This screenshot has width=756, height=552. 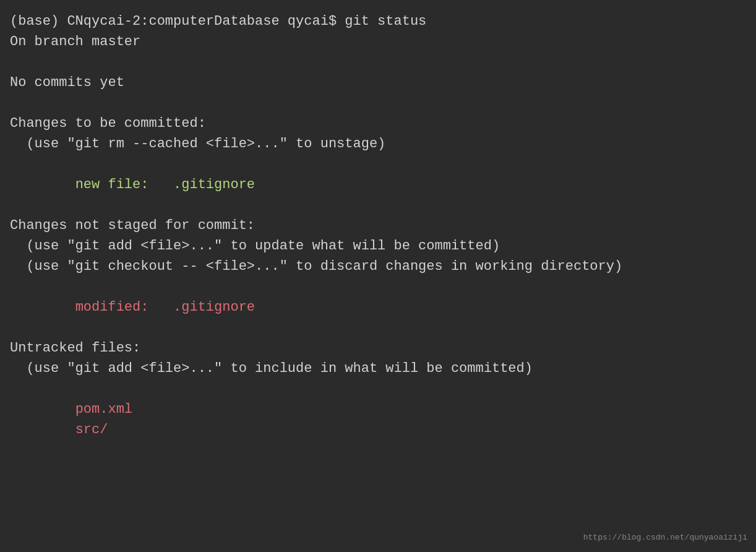 I want to click on changes-not-staged-line: Changes not staged for commit:, so click(x=378, y=225).